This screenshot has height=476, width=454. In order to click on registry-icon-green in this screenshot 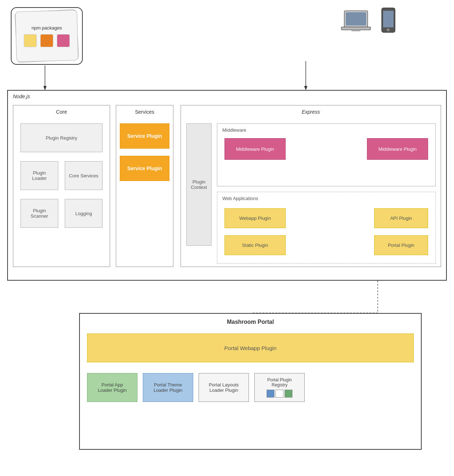, I will do `click(289, 394)`.